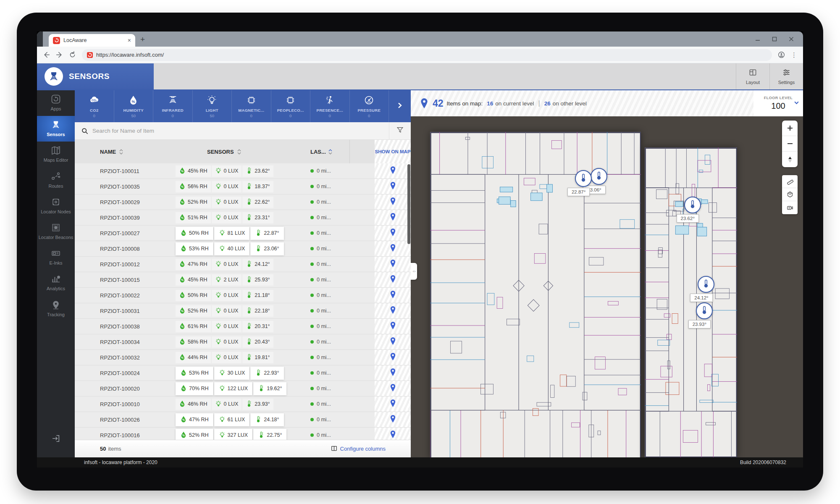 This screenshot has height=504, width=840. I want to click on measure-ruler-button, so click(790, 181).